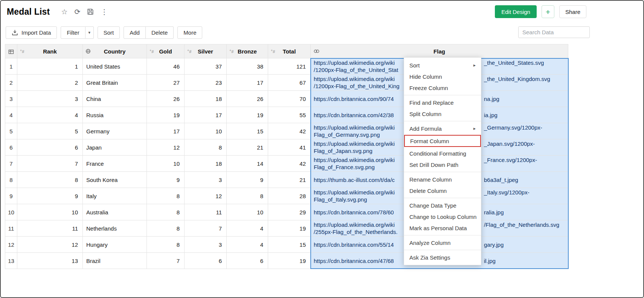 This screenshot has height=298, width=644. What do you see at coordinates (289, 115) in the screenshot?
I see `cell-total: 55` at bounding box center [289, 115].